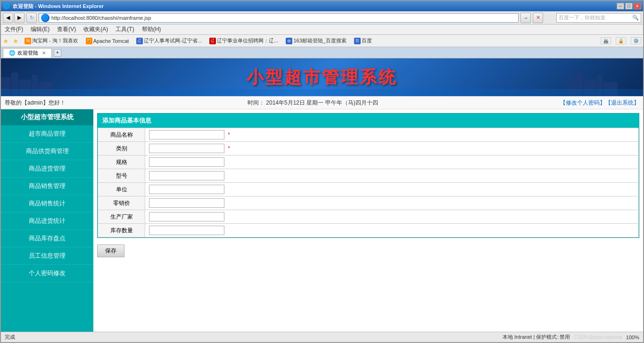 This screenshot has width=644, height=343. Describe the element at coordinates (122, 217) in the screenshot. I see `field-label-manufacturer: 生产厂家` at that location.